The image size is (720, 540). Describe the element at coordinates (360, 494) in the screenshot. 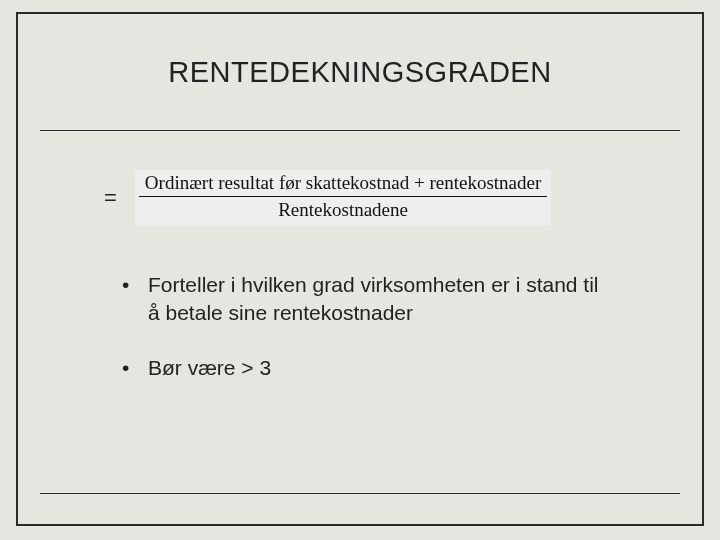

I see `divider-bottom` at that location.